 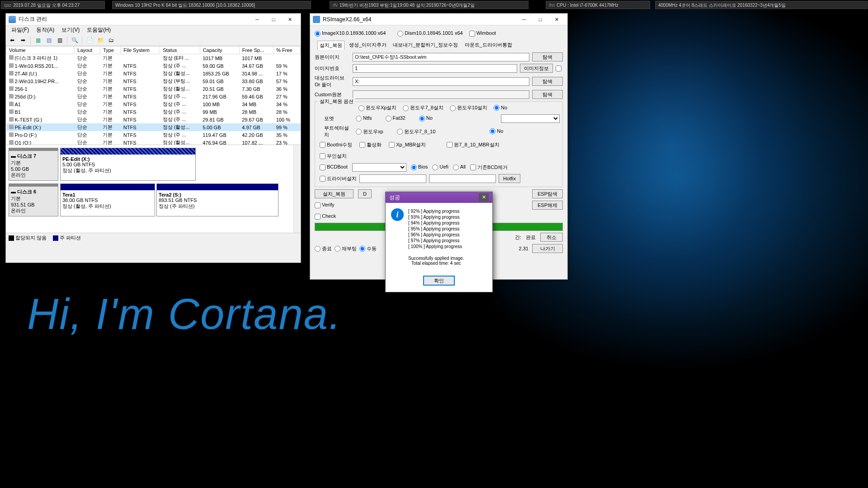 I want to click on image-info-button: 이미지정보, so click(x=536, y=68).